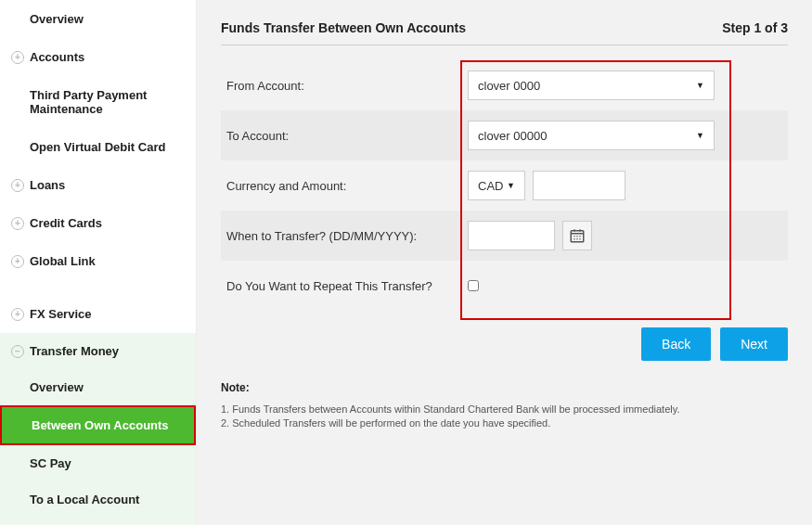  I want to click on row-currency-amount: Currency and Amount: CAD ▼, so click(505, 186).